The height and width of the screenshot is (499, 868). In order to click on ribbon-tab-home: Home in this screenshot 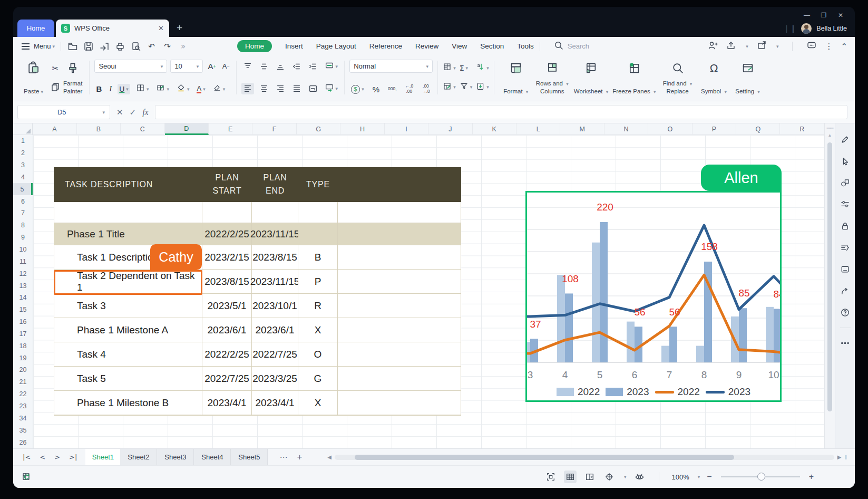, I will do `click(255, 46)`.